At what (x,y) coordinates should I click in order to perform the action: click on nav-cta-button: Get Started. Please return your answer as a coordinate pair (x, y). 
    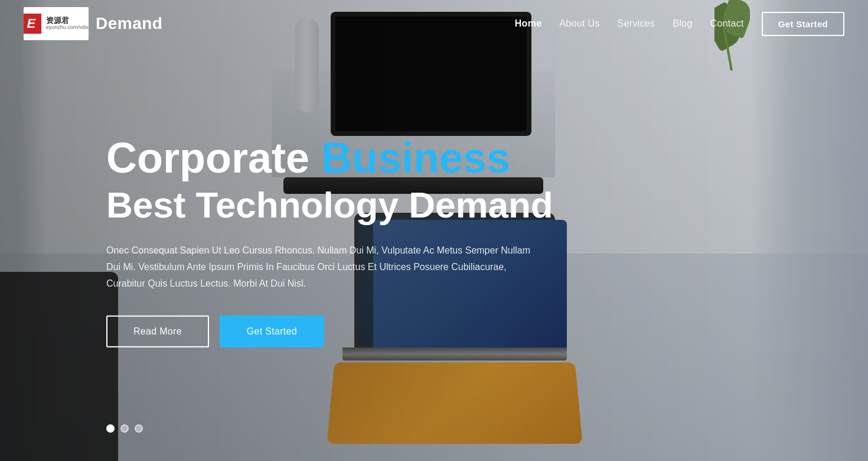
    Looking at the image, I should click on (803, 24).